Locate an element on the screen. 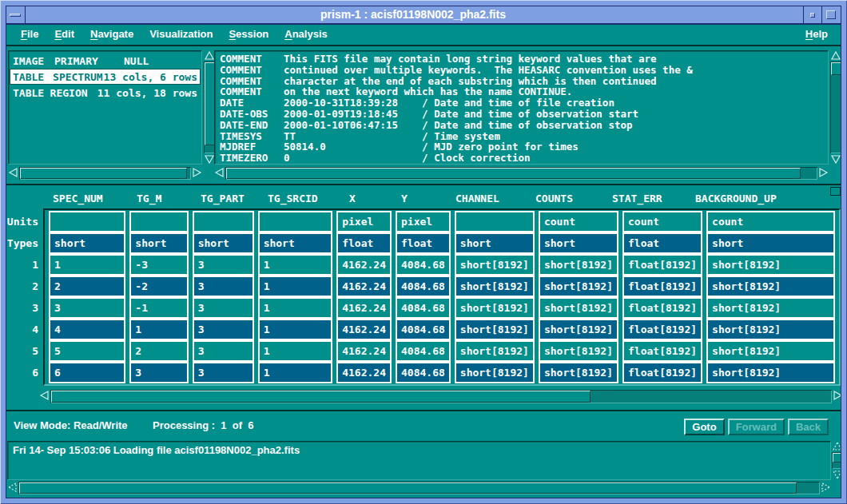 This screenshot has width=847, height=504. column-header: TG_SRCID is located at coordinates (300, 198).